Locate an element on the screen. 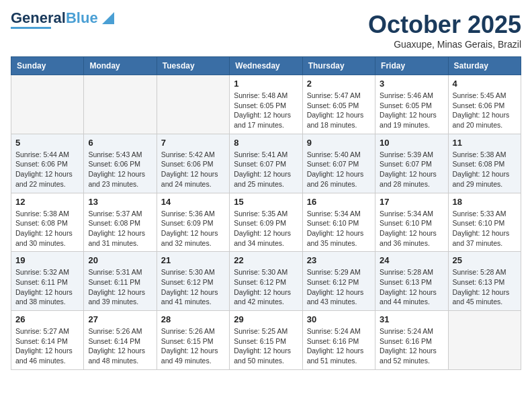  calendar-cell: 20Sunrise: 5:31 AMSunset: 6:11 PMDayligh… is located at coordinates (120, 281).